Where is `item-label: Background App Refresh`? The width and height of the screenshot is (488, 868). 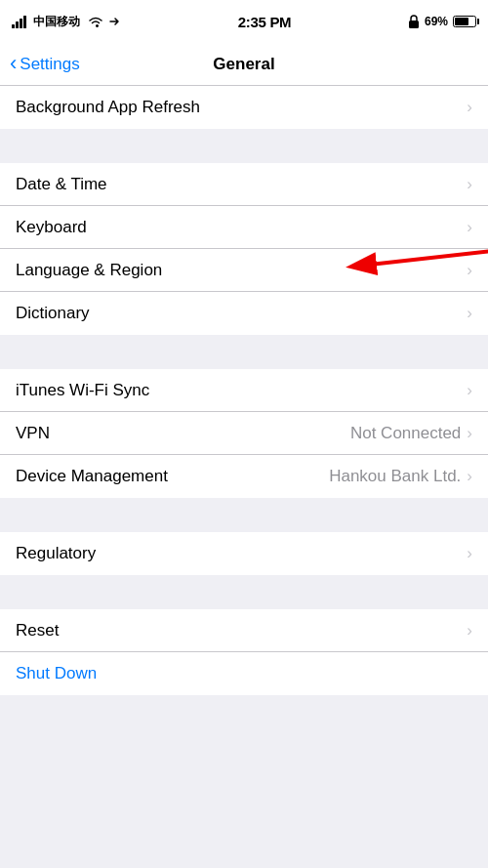
item-label: Background App Refresh is located at coordinates (107, 107).